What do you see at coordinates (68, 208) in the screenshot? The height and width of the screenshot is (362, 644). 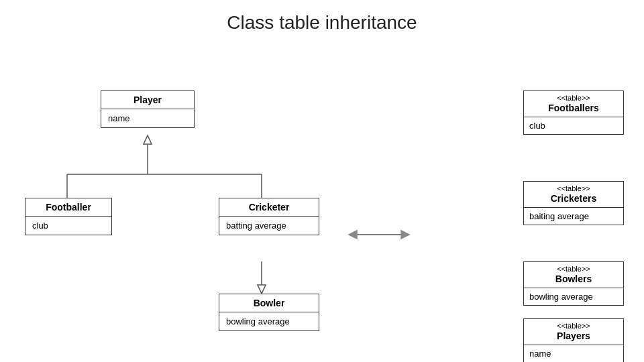 I see `footballer-class-header: Footballer` at bounding box center [68, 208].